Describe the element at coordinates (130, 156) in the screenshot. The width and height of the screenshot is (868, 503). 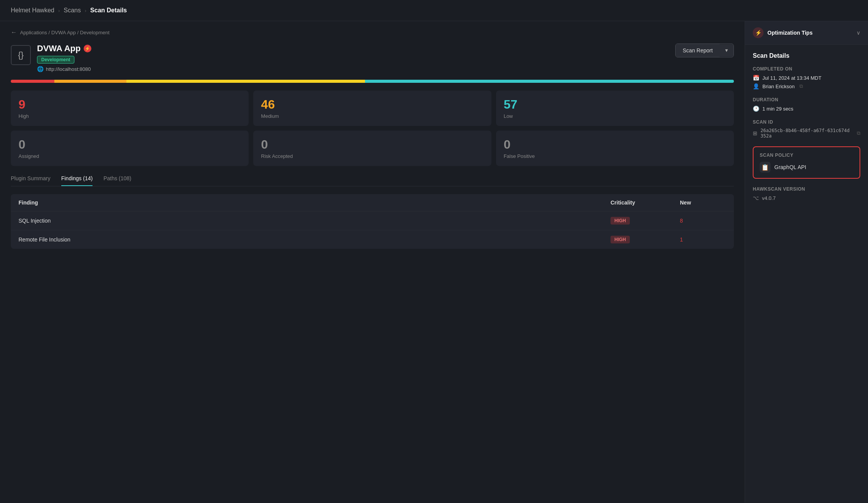
I see `stat-label-assigned: Assigned` at that location.